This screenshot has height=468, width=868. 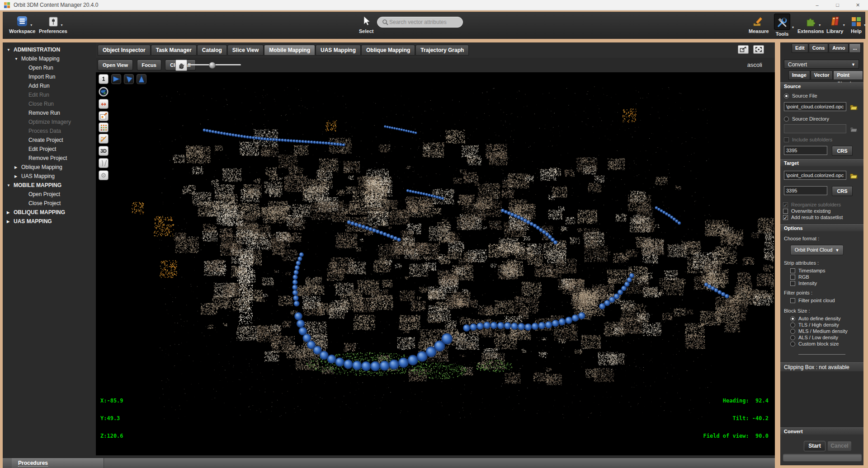 I want to click on source-crs-button: CRS, so click(x=842, y=151).